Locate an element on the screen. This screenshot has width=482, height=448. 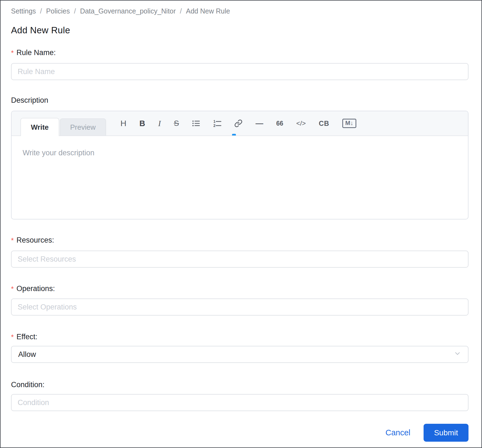
link-icon is located at coordinates (238, 123).